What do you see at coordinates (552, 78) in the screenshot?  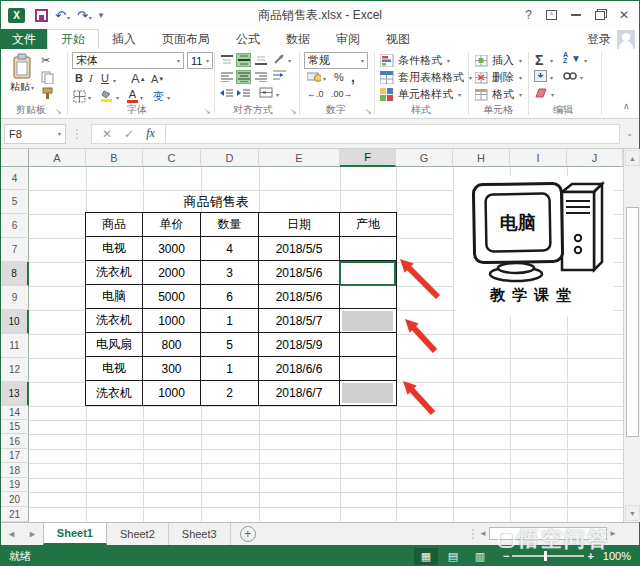 I see `fill-dropdown-icon: ▾` at bounding box center [552, 78].